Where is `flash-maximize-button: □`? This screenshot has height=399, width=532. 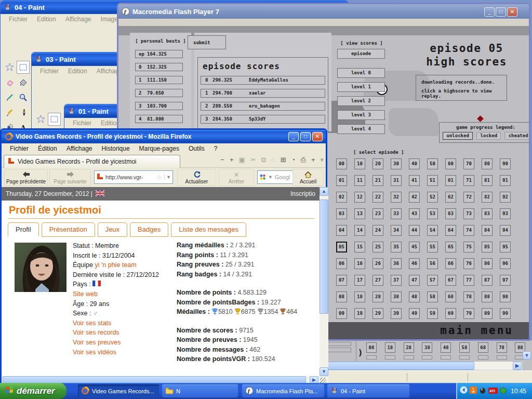
flash-maximize-button: □ is located at coordinates (501, 12).